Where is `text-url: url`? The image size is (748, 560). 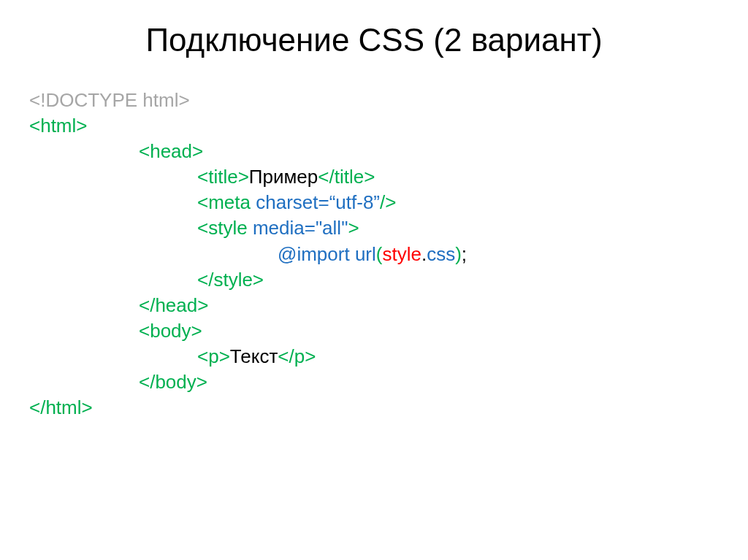
text-url: url is located at coordinates (365, 254).